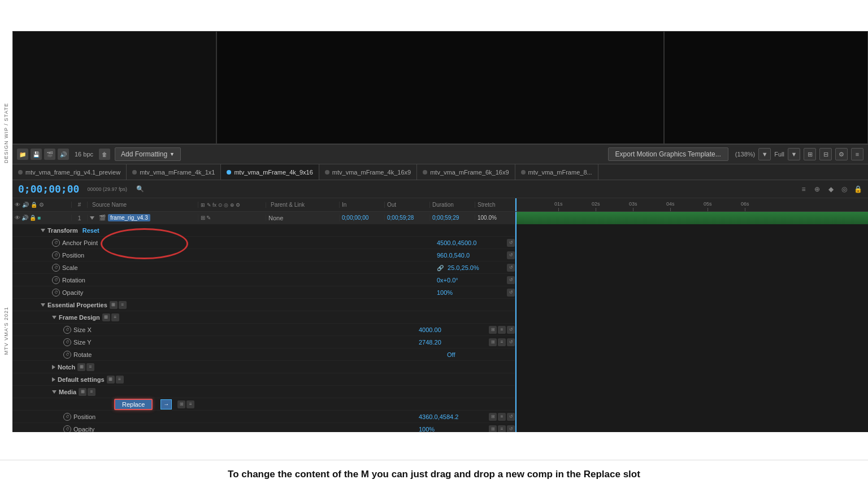 The image size is (868, 488). What do you see at coordinates (804, 189) in the screenshot?
I see `layer-switches-icon: ≡` at bounding box center [804, 189].